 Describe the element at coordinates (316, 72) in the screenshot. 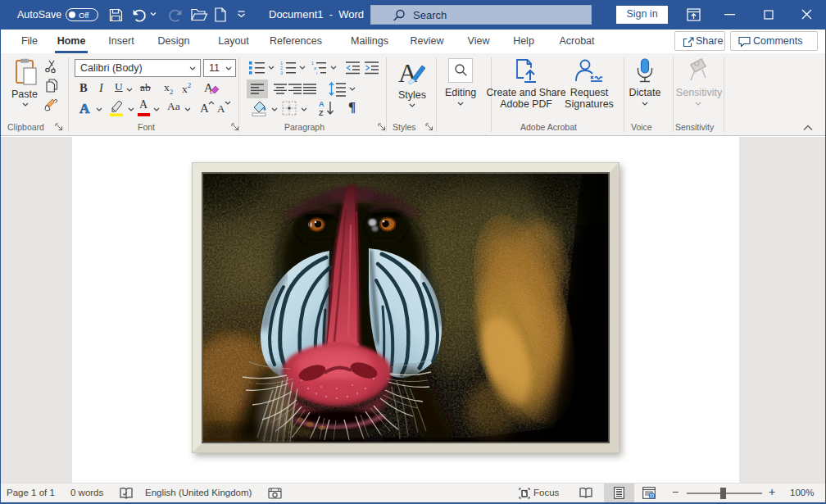

I see `svg-text: i` at that location.